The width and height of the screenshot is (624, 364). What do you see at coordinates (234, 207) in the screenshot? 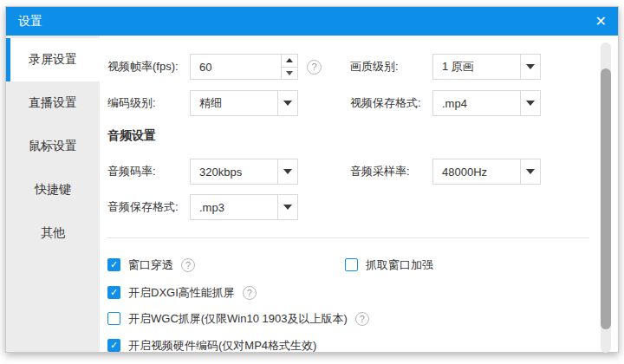
I see `audio-format-value: .mp3` at bounding box center [234, 207].